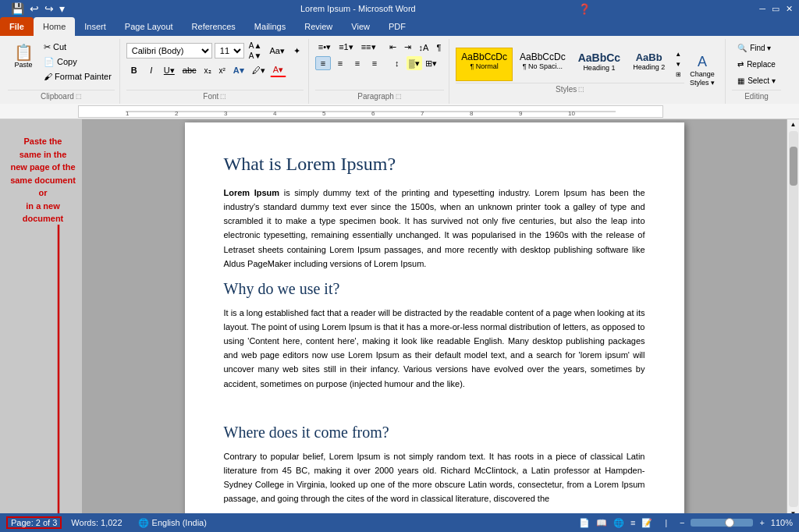 The width and height of the screenshot is (799, 532). I want to click on select-button: ▦ Select ▾, so click(757, 81).